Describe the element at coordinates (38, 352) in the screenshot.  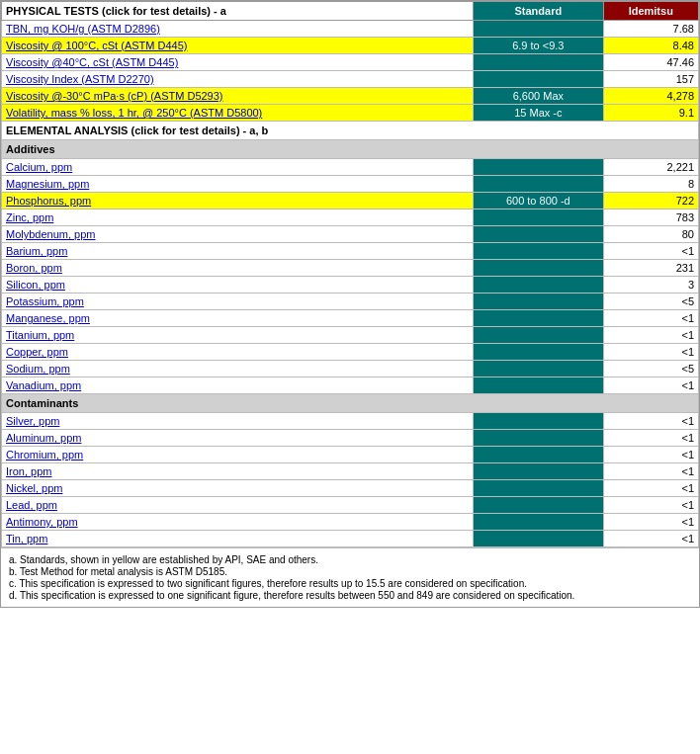
I see `row-link: Copper, ppm` at that location.